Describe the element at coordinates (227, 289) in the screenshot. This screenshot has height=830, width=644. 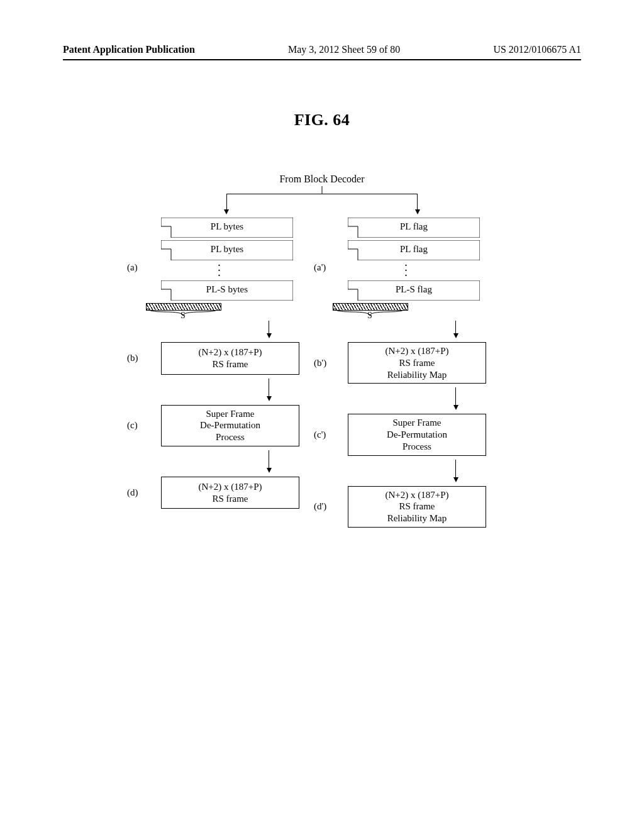
I see `pl-s-bytes: PL-S bytes` at that location.